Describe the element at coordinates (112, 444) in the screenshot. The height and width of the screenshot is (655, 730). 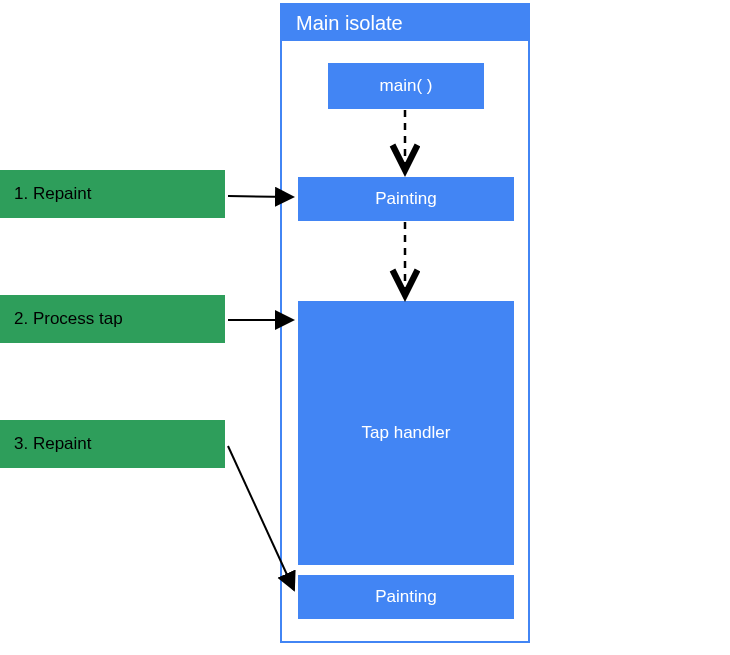
I see `event-repaint-2: 3. Repaint` at that location.